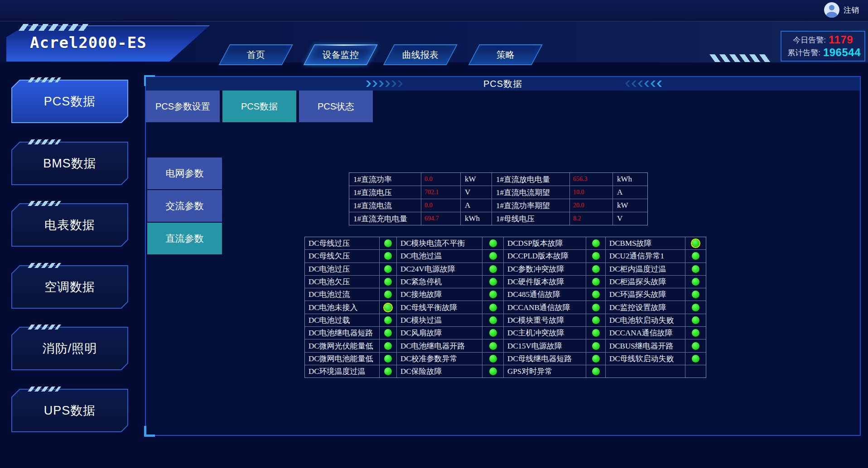 The height and width of the screenshot is (468, 868). What do you see at coordinates (439, 371) in the screenshot?
I see `status-label: DC保险故障` at bounding box center [439, 371].